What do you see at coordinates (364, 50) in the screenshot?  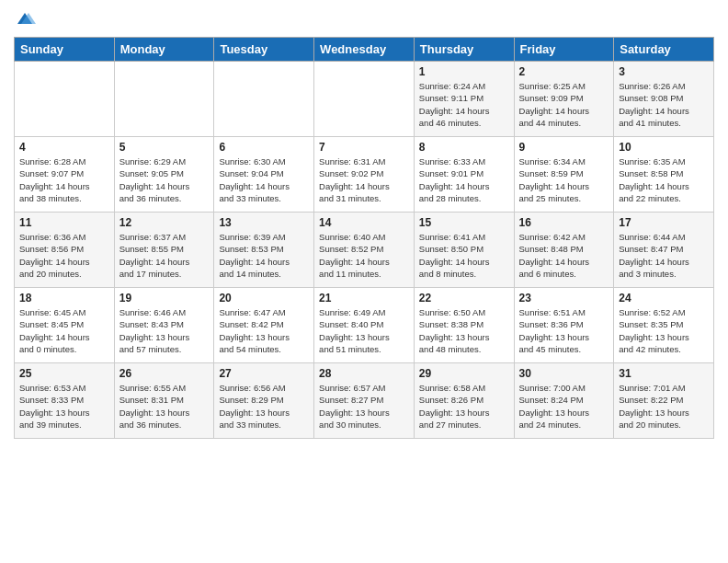 I see `calendar-header-row: SundayMondayTuesdayWednesdayThursdayFrid…` at bounding box center [364, 50].